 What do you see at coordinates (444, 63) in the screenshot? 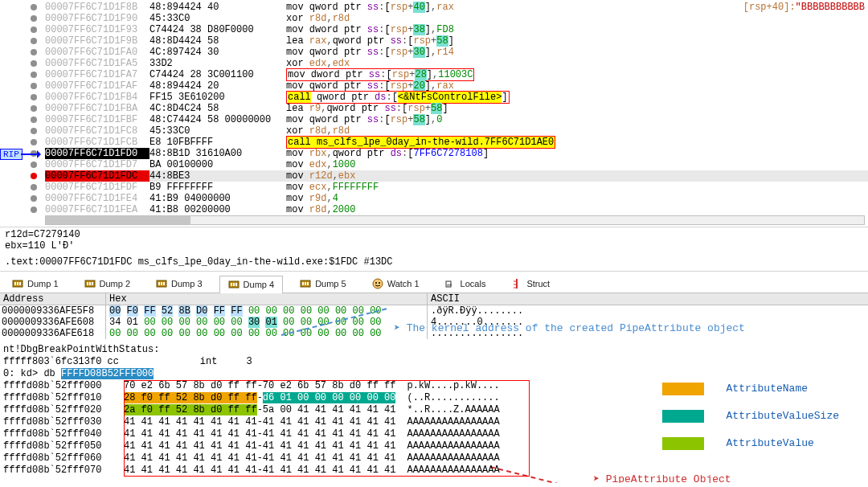
I see `disasm-row: 00007FF6C71D1FA533D2xor edx,edx` at bounding box center [444, 63].